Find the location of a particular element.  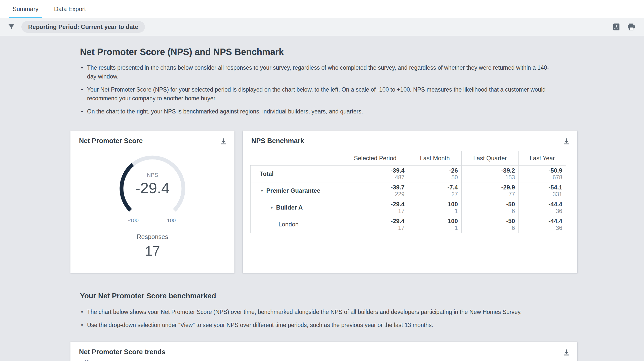

gauge-center-label: NPS is located at coordinates (152, 175).